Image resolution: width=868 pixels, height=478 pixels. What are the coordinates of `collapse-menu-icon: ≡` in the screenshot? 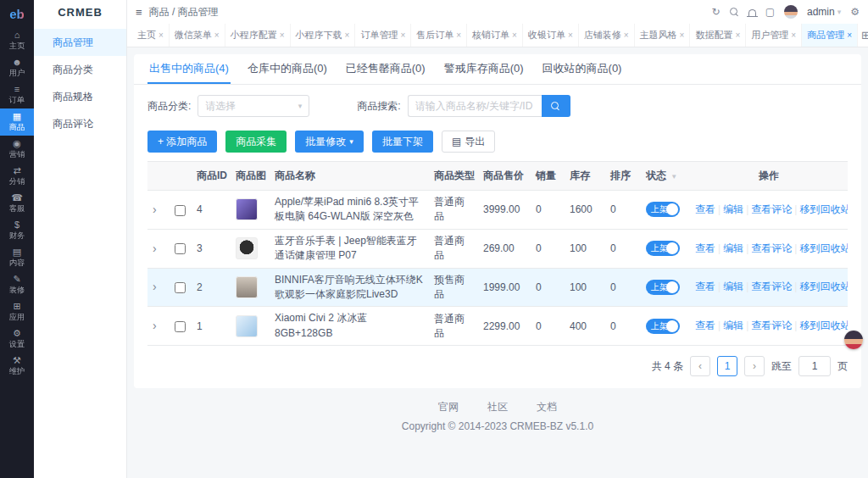 It's located at (139, 12).